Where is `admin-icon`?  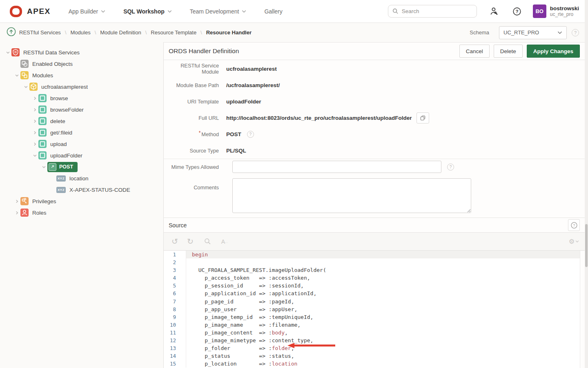
admin-icon is located at coordinates (494, 11).